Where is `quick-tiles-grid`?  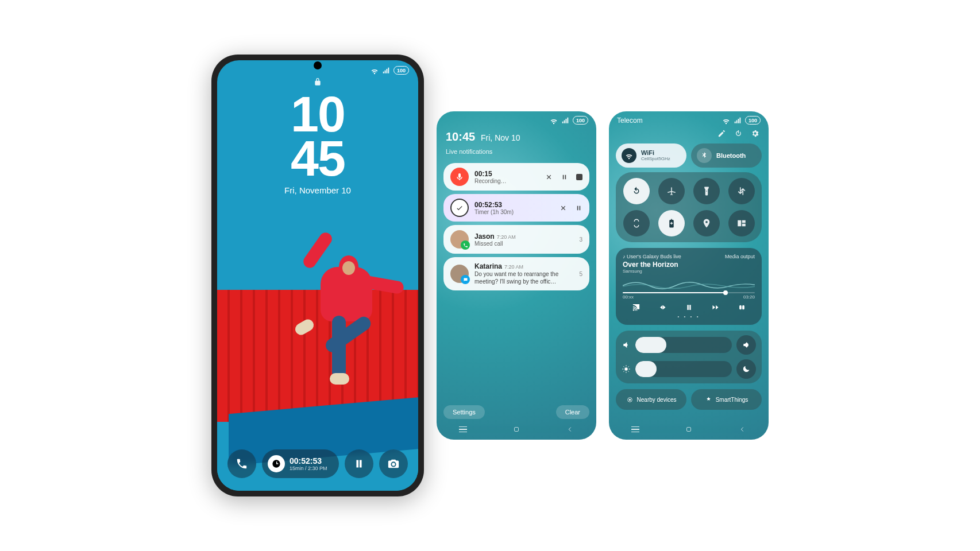
quick-tiles-grid is located at coordinates (689, 207).